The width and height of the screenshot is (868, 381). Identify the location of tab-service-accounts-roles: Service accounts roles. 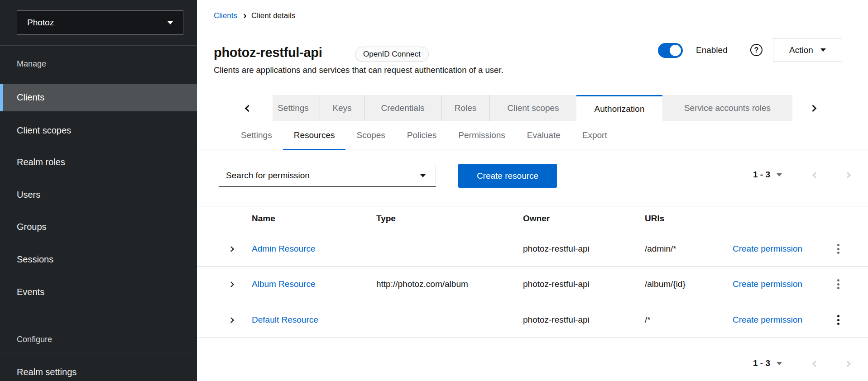
(727, 108).